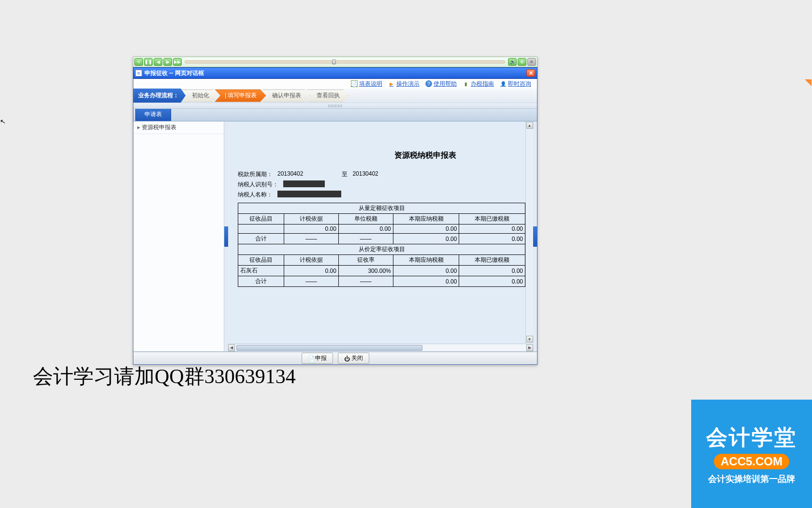 The width and height of the screenshot is (812, 508). What do you see at coordinates (255, 194) in the screenshot?
I see `taxpayer-name-label: 纳税人名称：` at bounding box center [255, 194].